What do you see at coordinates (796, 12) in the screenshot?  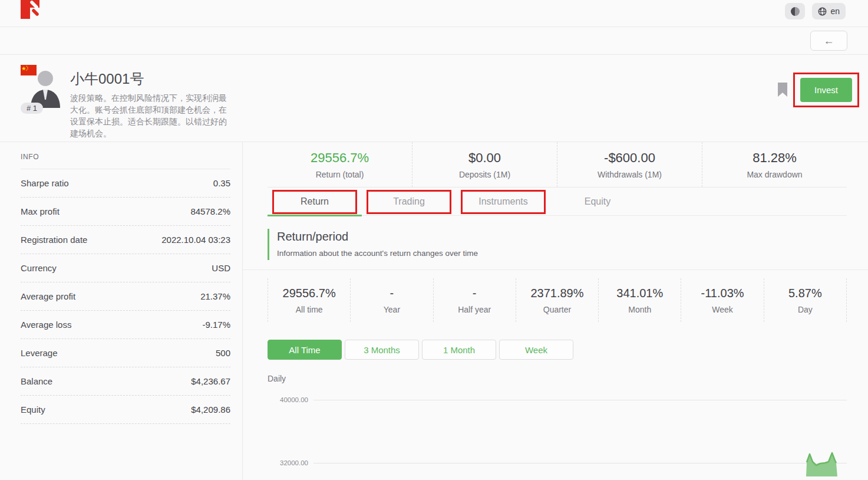 I see `theme-half-circle-icon` at bounding box center [796, 12].